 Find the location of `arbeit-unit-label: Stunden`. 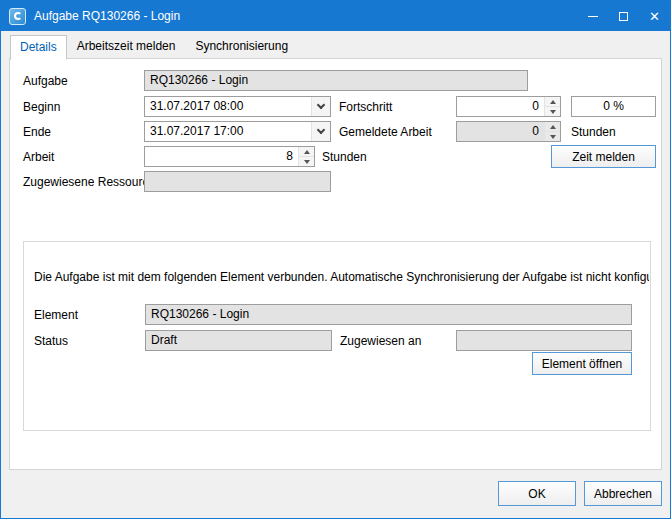

arbeit-unit-label: Stunden is located at coordinates (344, 158).